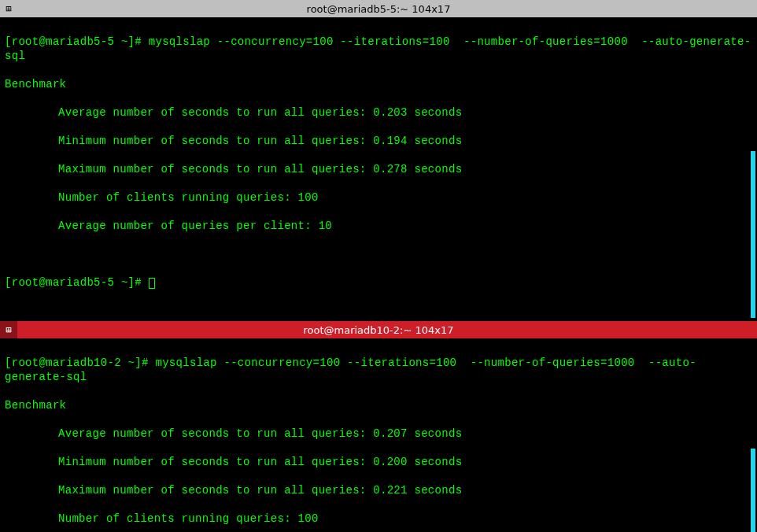  What do you see at coordinates (73, 283) in the screenshot?
I see `prompt-1b: [root@mariadb5-5 ~]#` at bounding box center [73, 283].